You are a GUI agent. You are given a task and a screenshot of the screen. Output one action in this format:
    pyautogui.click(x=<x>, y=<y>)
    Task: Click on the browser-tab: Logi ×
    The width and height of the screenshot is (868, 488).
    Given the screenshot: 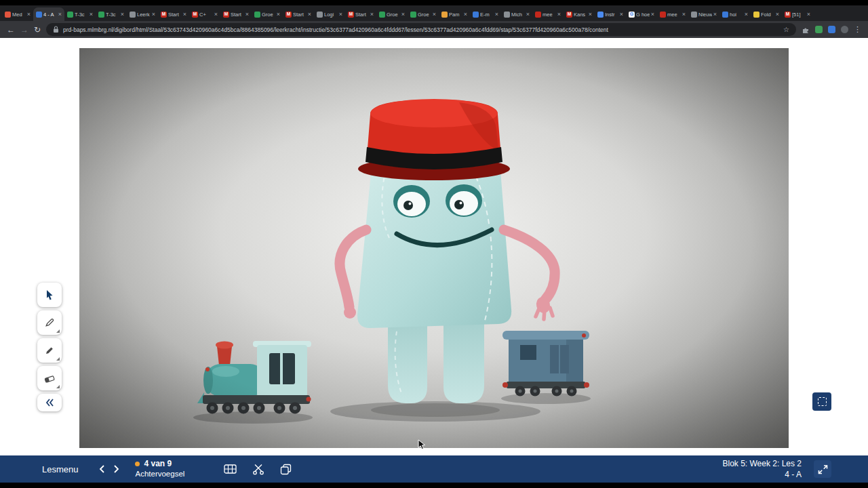 What is the action you would take?
    pyautogui.click(x=330, y=14)
    